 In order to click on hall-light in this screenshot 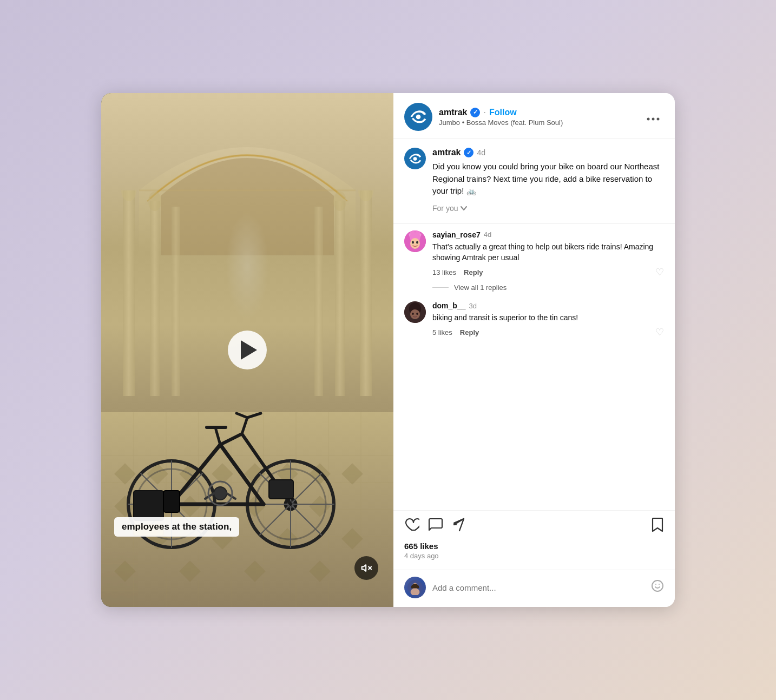, I will do `click(247, 266)`.